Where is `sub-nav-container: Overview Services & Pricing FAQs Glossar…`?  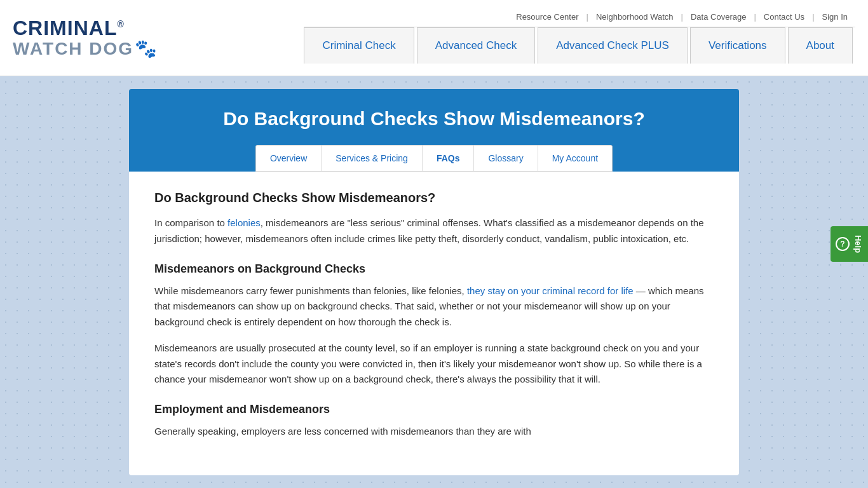
sub-nav-container: Overview Services & Pricing FAQs Glossar… is located at coordinates (434, 158).